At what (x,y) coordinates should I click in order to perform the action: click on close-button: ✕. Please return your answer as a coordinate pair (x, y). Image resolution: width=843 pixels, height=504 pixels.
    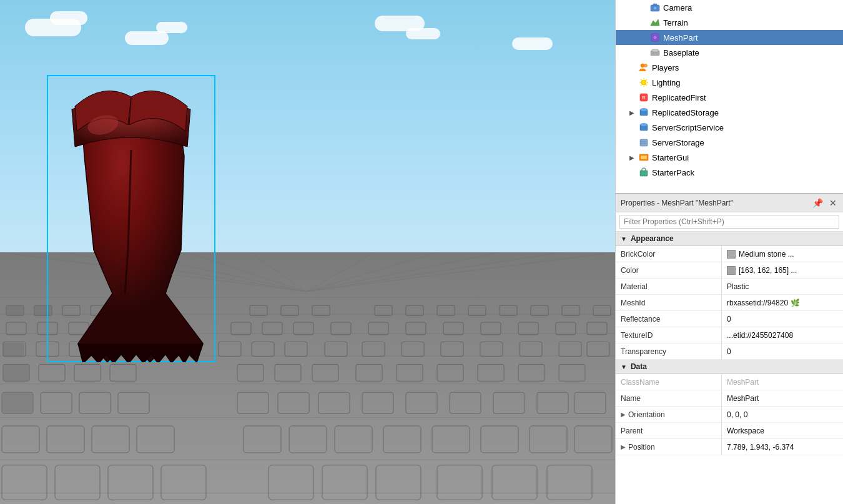
    Looking at the image, I should click on (833, 203).